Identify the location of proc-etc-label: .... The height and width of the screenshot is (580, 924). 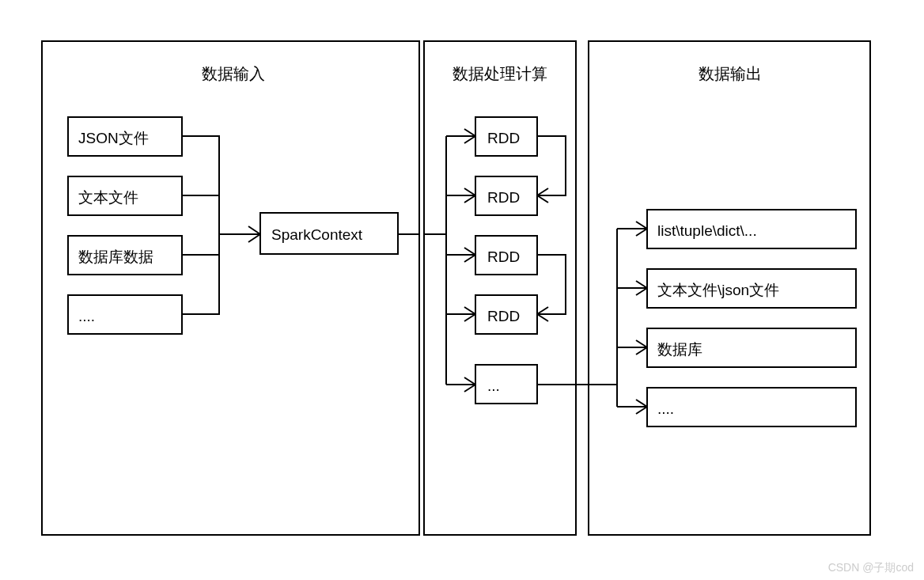
(494, 386).